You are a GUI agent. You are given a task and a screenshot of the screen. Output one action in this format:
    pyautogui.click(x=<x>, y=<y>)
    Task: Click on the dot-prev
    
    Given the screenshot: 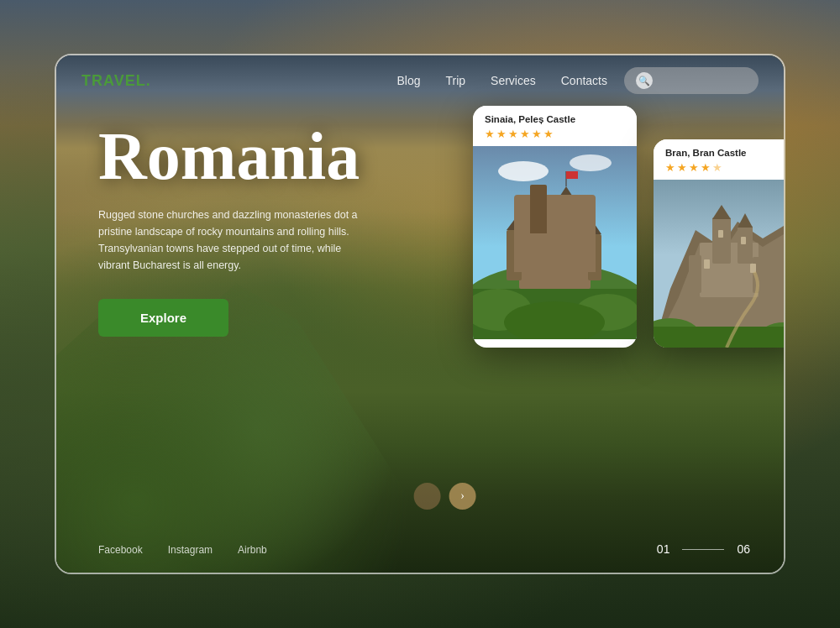 What is the action you would take?
    pyautogui.click(x=428, y=496)
    